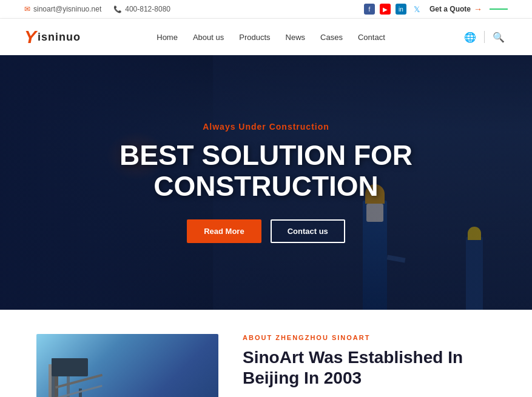 The width and height of the screenshot is (532, 397). Describe the element at coordinates (63, 9) in the screenshot. I see `email-contact: sinoart@yisninuo.net` at that location.